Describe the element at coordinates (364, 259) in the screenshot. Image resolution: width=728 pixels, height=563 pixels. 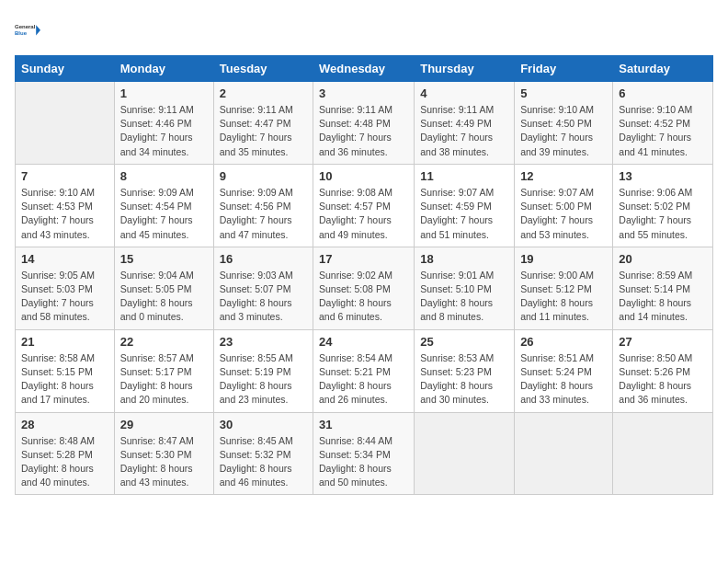
I see `day-number: 17` at that location.